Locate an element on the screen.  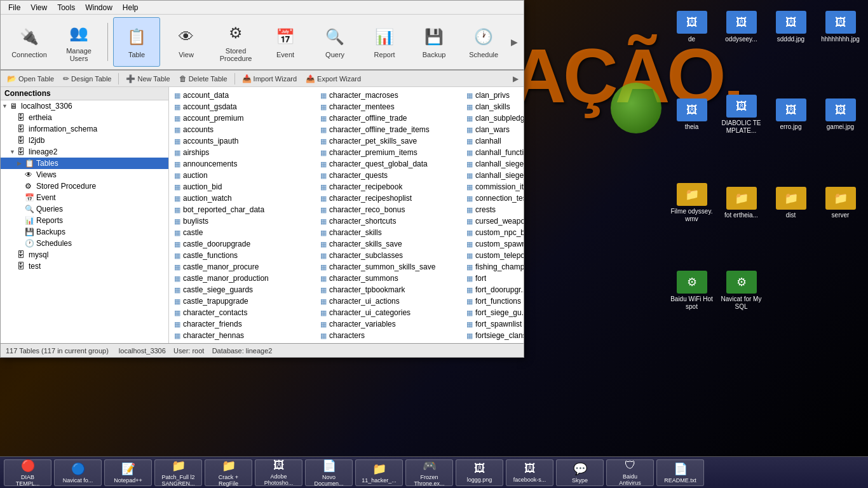
table-item: ▦ connection_tes... is located at coordinates (494, 198).